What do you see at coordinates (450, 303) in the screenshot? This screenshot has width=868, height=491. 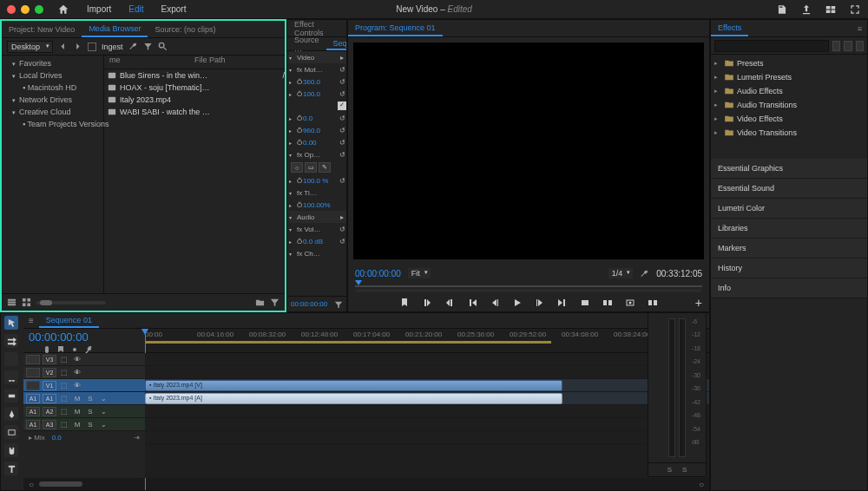 I see `out-point-icon` at bounding box center [450, 303].